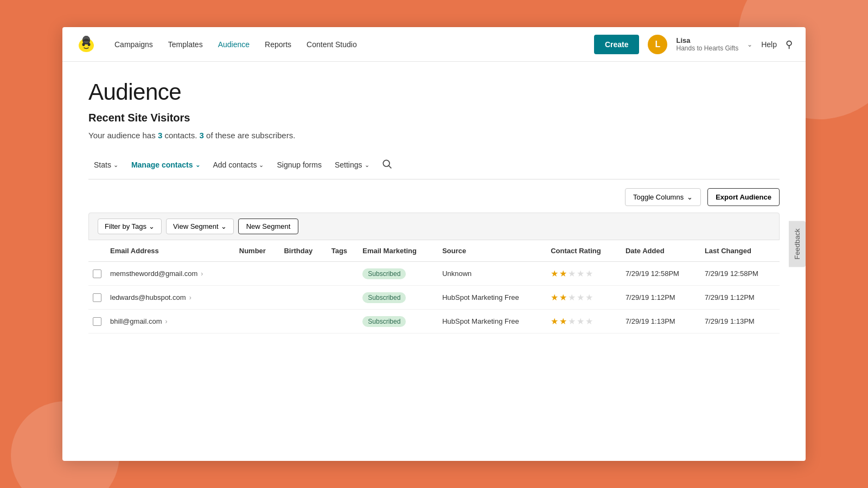 The image size is (868, 488). I want to click on search-icon: ⚲, so click(789, 44).